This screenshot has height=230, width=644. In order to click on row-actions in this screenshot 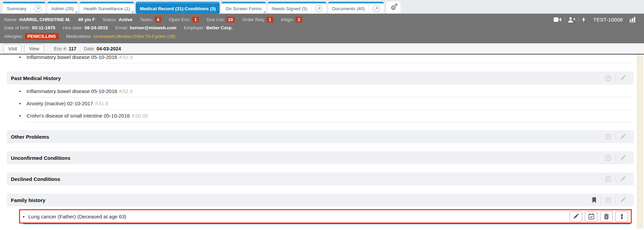, I will do `click(599, 217)`.